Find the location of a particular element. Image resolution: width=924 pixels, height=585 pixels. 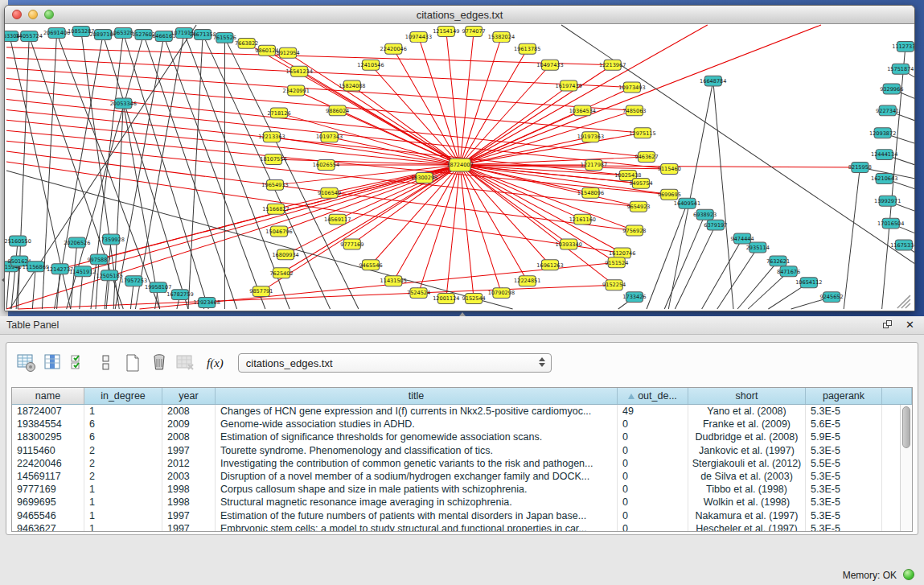

cell-pagerank: 5.6E-5 is located at coordinates (844, 424).